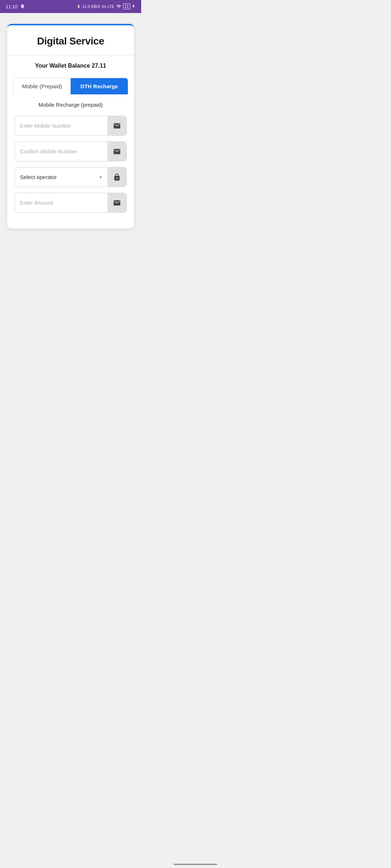 Image resolution: width=391 pixels, height=868 pixels. What do you see at coordinates (71, 64) in the screenshot?
I see `wallet-section: Your Wallet Balance 27.11` at bounding box center [71, 64].